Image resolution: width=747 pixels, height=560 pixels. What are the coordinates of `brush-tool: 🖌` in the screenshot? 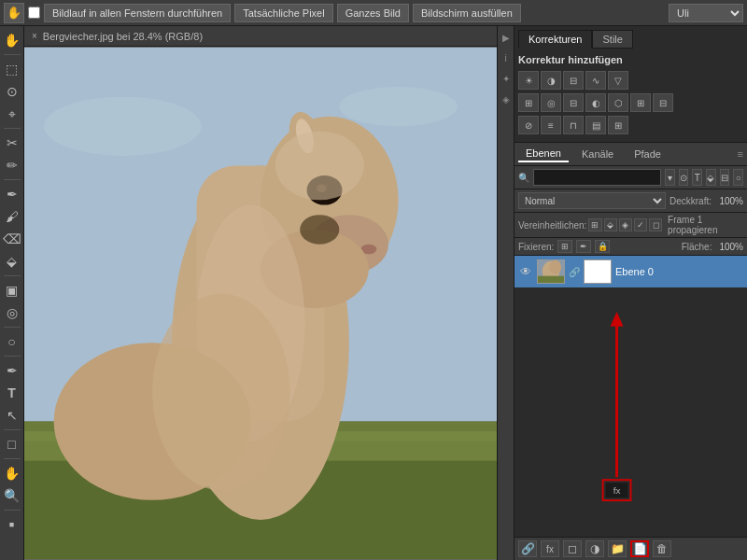 It's located at (12, 217).